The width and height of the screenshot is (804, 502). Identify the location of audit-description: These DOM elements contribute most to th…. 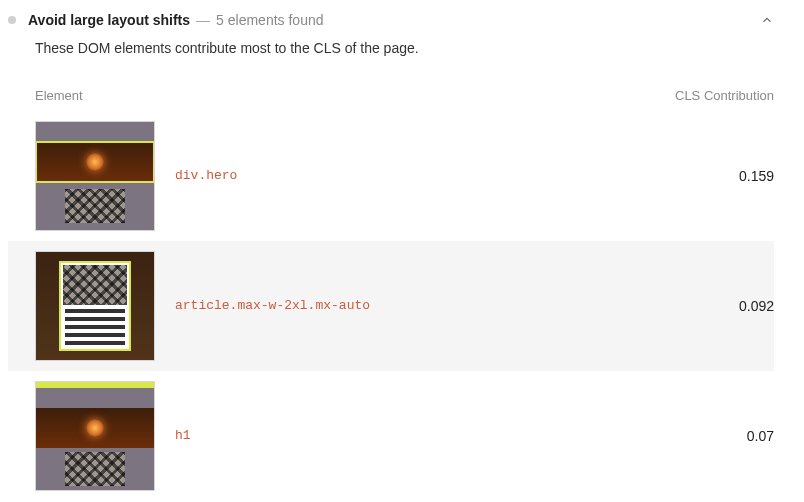
(391, 61).